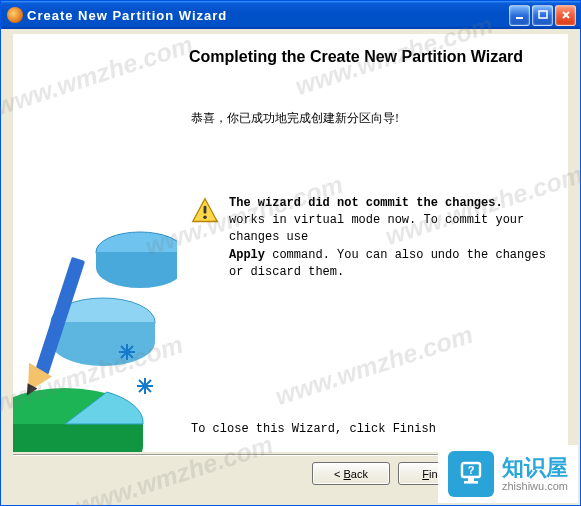 The height and width of the screenshot is (506, 581). I want to click on close-button, so click(566, 16).